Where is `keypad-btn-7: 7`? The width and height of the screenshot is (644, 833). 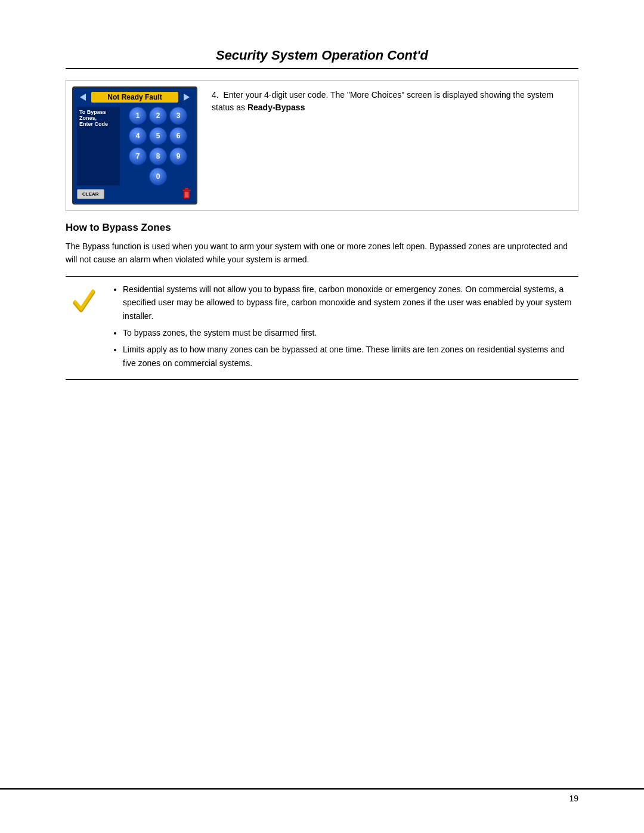 keypad-btn-7: 7 is located at coordinates (138, 156).